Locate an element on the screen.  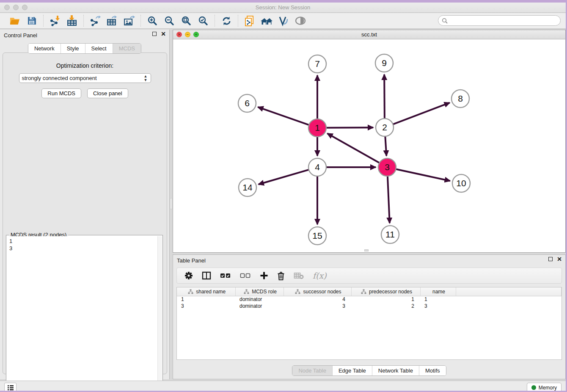
export-network-icon is located at coordinates (95, 21).